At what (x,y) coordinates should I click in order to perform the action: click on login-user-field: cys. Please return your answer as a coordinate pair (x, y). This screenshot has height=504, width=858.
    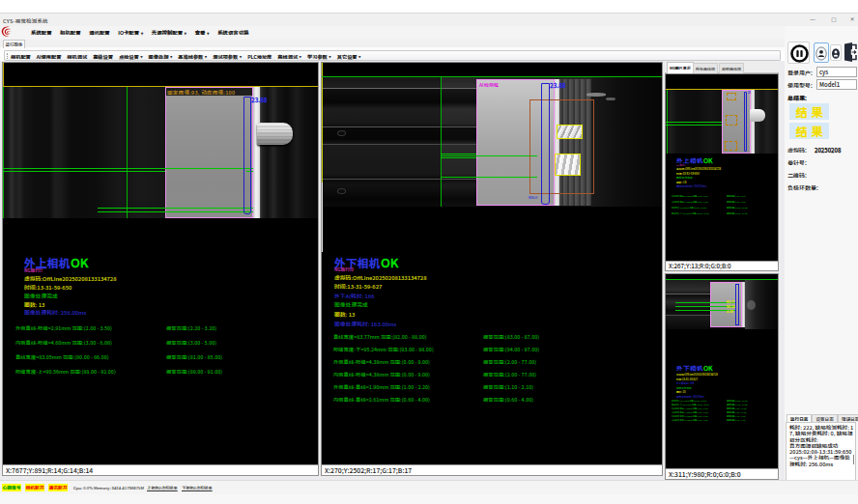
    Looking at the image, I should click on (837, 71).